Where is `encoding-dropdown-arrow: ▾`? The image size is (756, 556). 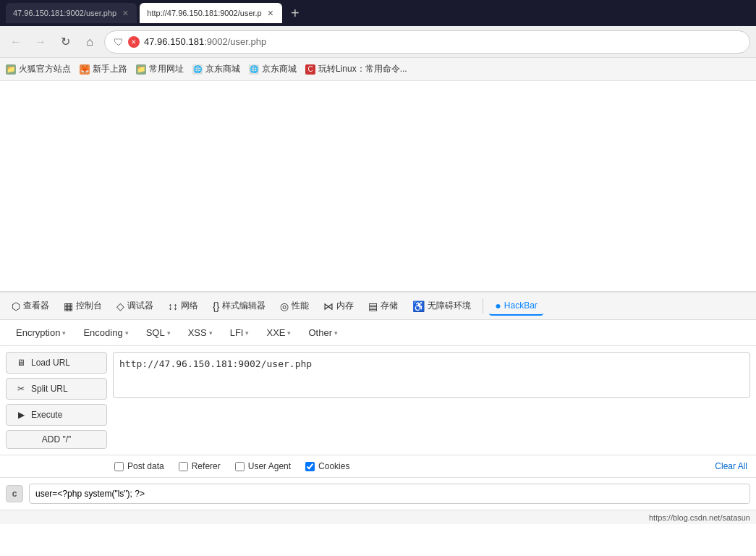
encoding-dropdown-arrow: ▾ is located at coordinates (127, 333).